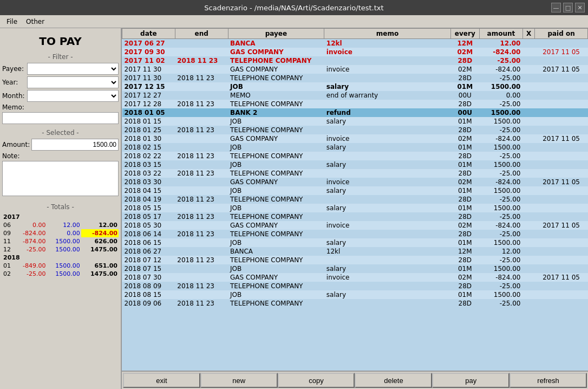 Image resolution: width=588 pixels, height=389 pixels. What do you see at coordinates (61, 207) in the screenshot?
I see `totals-label: - Totals -` at bounding box center [61, 207].